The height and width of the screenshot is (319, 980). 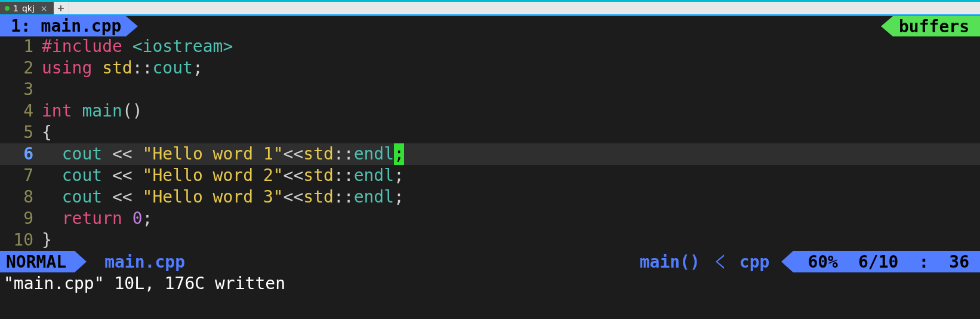 What do you see at coordinates (72, 68) in the screenshot?
I see `token: using` at bounding box center [72, 68].